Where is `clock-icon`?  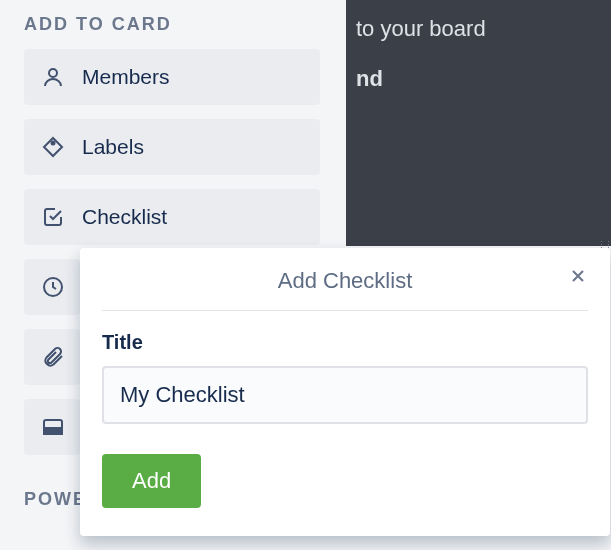 clock-icon is located at coordinates (53, 287).